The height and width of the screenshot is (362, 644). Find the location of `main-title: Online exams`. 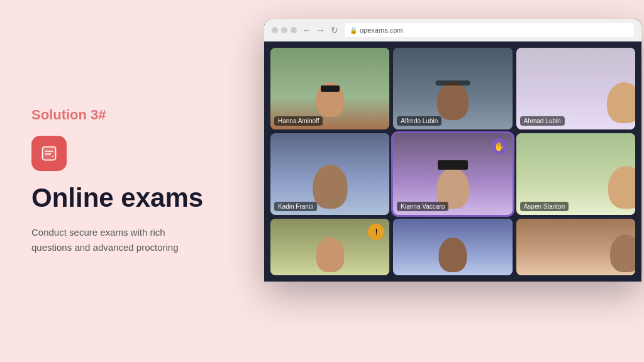

main-title: Online exams is located at coordinates (132, 198).